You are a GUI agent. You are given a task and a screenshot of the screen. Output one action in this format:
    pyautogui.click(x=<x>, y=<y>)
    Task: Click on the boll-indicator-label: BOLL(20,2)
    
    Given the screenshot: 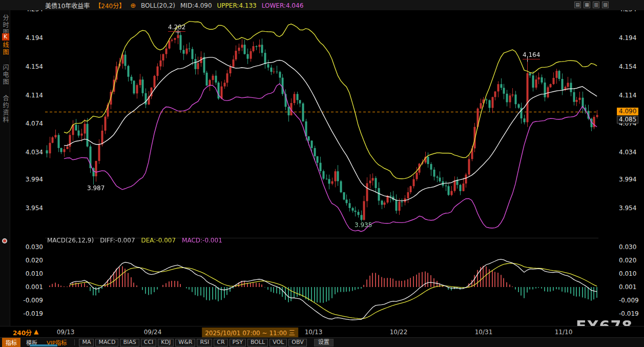 What is the action you would take?
    pyautogui.click(x=158, y=6)
    